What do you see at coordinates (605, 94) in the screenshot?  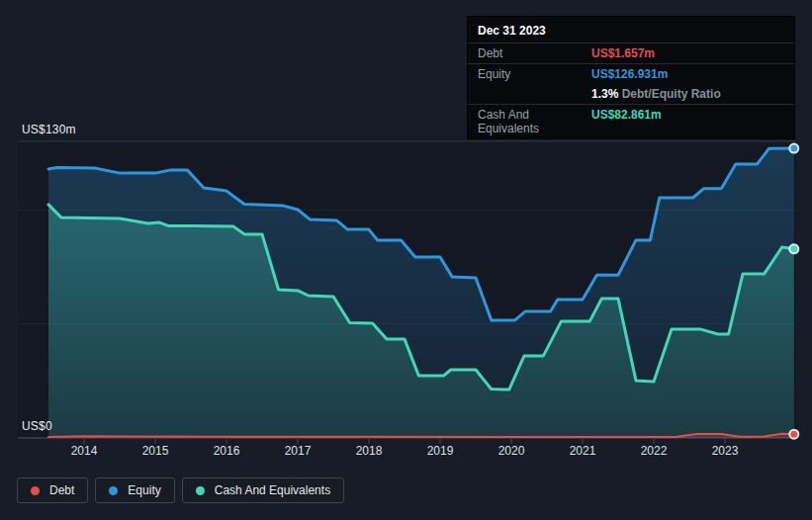 I see `tooltip-ratio-pct: 1.3%` at bounding box center [605, 94].